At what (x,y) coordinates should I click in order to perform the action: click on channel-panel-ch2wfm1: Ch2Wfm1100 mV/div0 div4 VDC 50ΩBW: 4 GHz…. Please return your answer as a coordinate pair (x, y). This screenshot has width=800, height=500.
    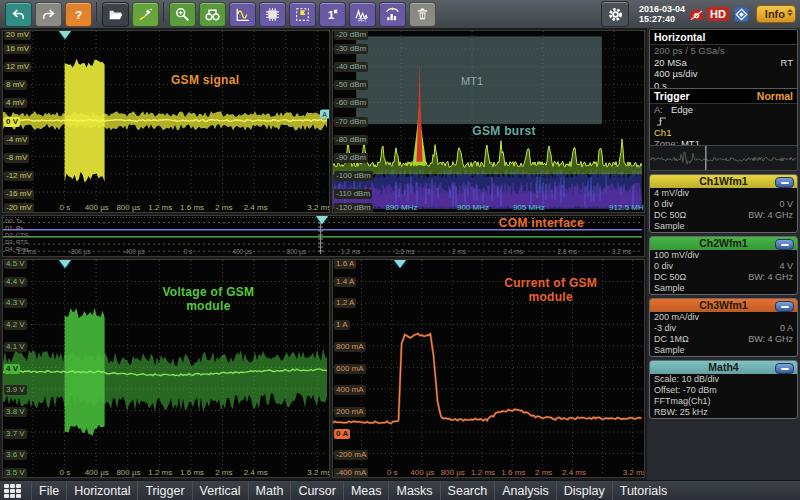
    Looking at the image, I should click on (724, 266).